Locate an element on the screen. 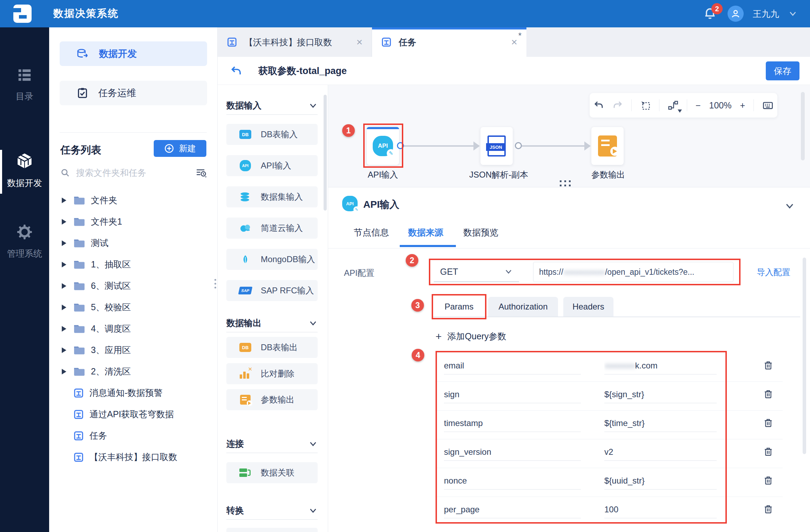 This screenshot has height=532, width=810. tree-task: 通过API获取苍穹数据 is located at coordinates (133, 414).